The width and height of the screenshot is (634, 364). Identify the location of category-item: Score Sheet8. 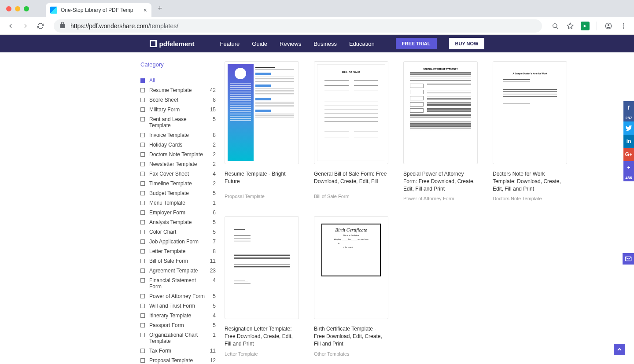
(178, 100).